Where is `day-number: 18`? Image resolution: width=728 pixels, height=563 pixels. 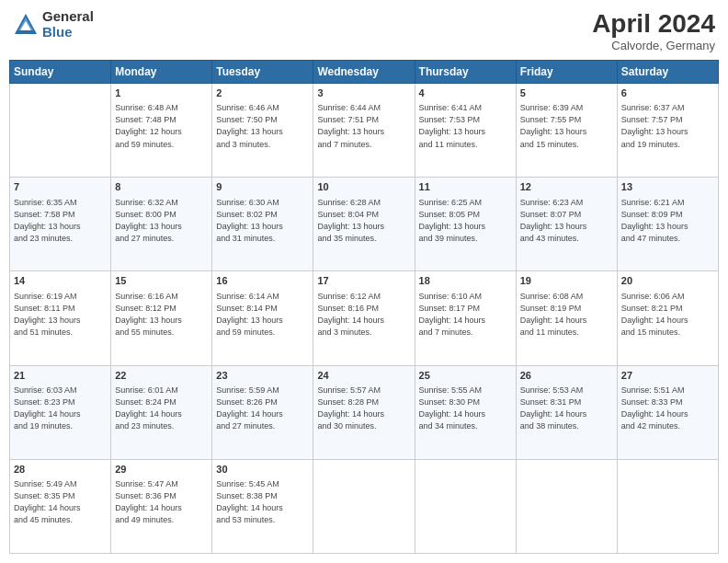 day-number: 18 is located at coordinates (465, 282).